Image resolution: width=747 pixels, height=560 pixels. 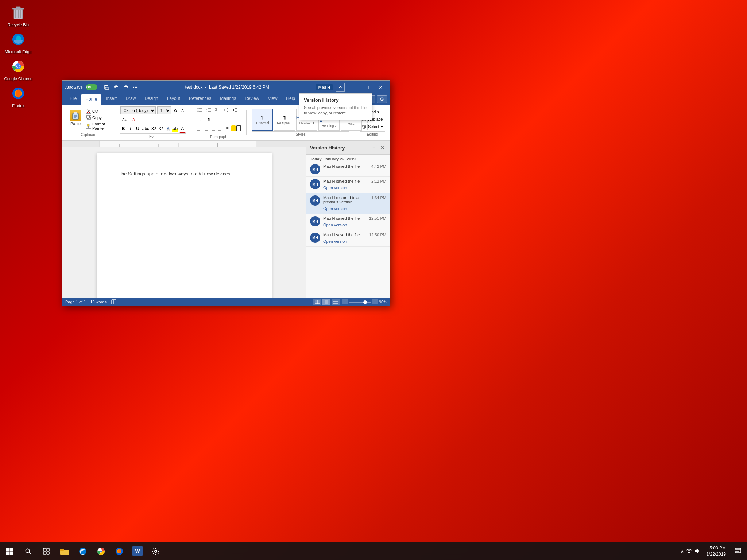 What do you see at coordinates (326, 302) in the screenshot?
I see `print-layout-btn` at bounding box center [326, 302].